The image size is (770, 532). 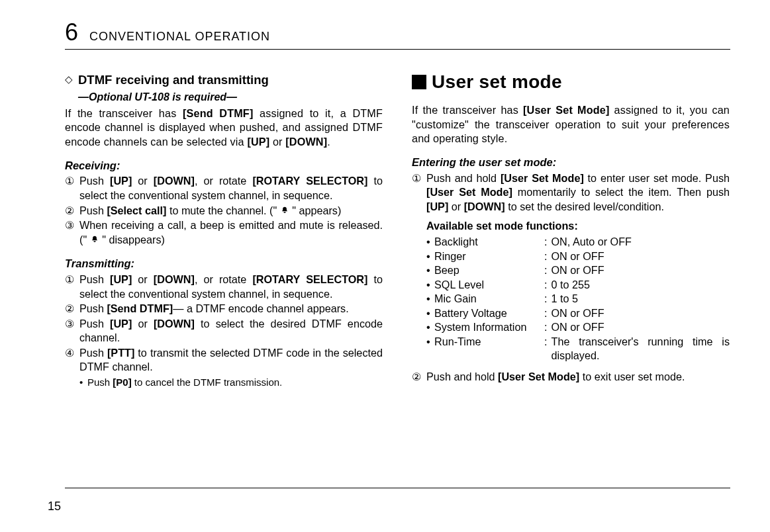 I want to click on tx-sub-bullet: • Push [P0] to cancel the DTMF transmiss…, so click(x=231, y=382).